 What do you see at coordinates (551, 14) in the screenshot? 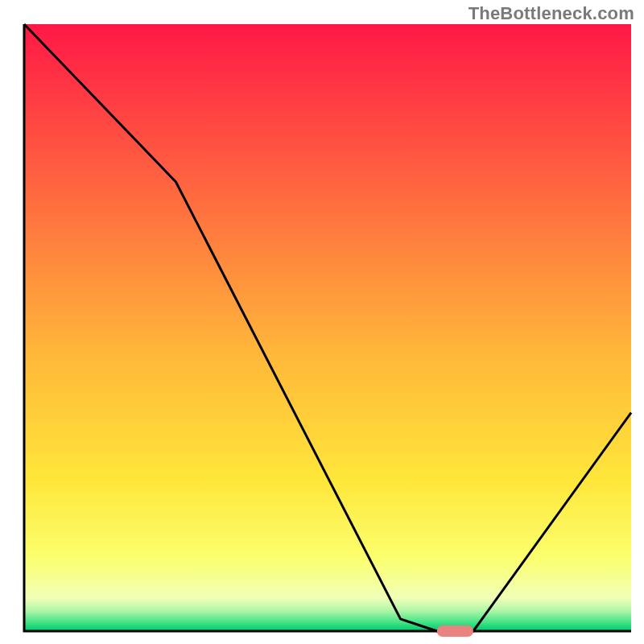
I see `watermark-text: TheBottleneck.com` at bounding box center [551, 14].